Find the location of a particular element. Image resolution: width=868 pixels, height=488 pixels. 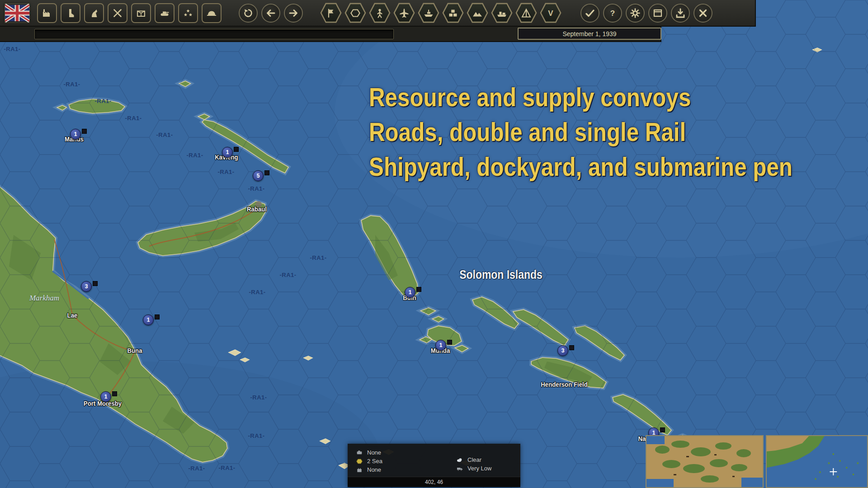

next-unit-button is located at coordinates (293, 13).